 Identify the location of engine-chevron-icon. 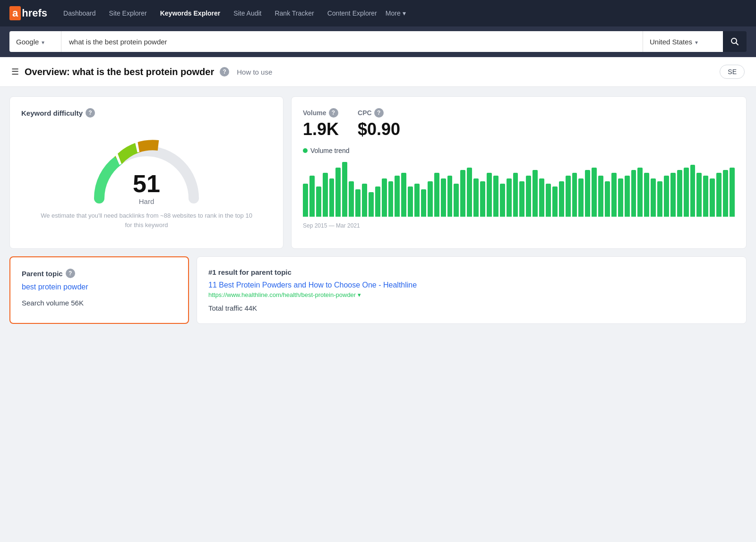
(43, 42).